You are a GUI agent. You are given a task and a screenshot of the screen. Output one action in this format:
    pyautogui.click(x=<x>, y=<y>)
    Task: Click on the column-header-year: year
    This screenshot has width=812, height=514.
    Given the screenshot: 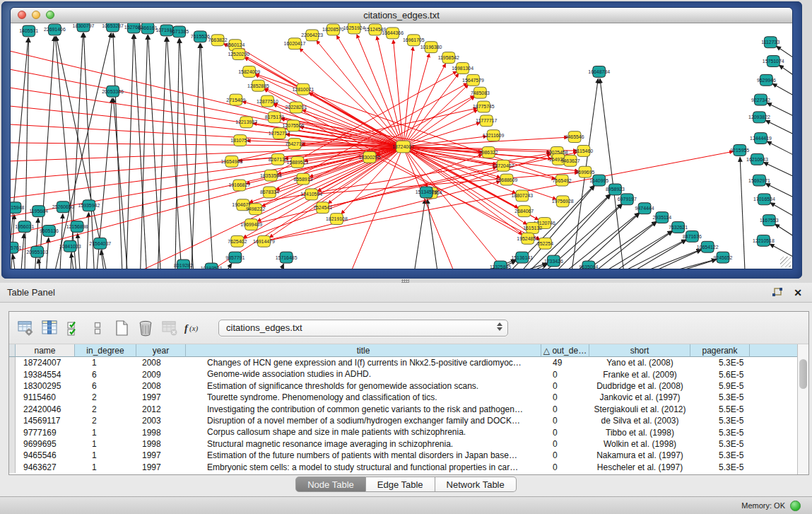 What is the action you would take?
    pyautogui.click(x=161, y=351)
    